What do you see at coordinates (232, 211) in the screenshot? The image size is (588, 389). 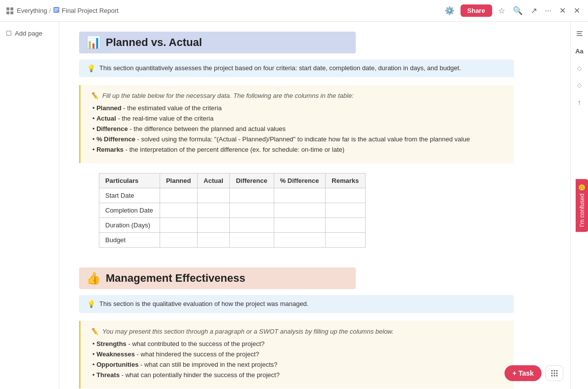 I see `planned-table: Particulars Planned Actual Difference % …` at bounding box center [232, 211].